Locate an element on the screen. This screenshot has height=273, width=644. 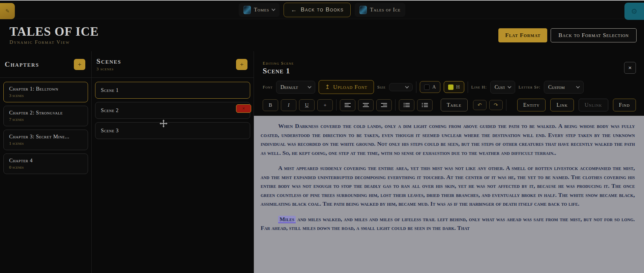
upload-font-button: ↥ Upload Font is located at coordinates (346, 87).